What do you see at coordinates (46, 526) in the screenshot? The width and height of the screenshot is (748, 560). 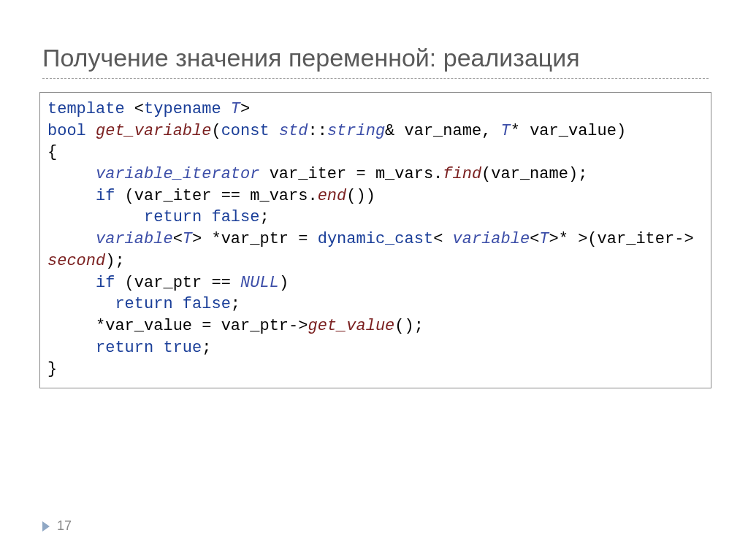 I see `footer-arrow-icon` at bounding box center [46, 526].